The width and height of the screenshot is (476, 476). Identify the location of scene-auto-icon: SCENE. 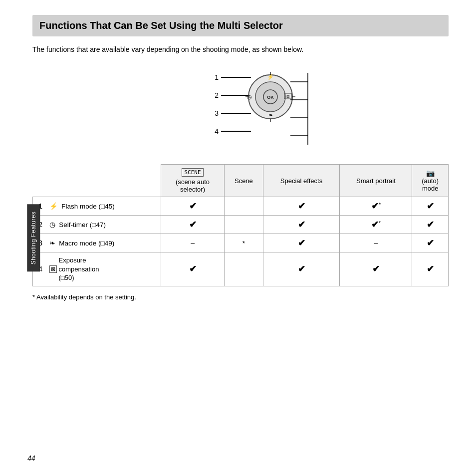
(193, 173).